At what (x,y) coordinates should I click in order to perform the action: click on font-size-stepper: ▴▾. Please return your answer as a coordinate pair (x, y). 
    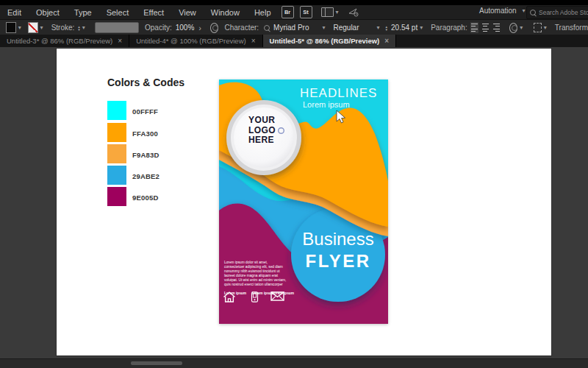
    Looking at the image, I should click on (387, 28).